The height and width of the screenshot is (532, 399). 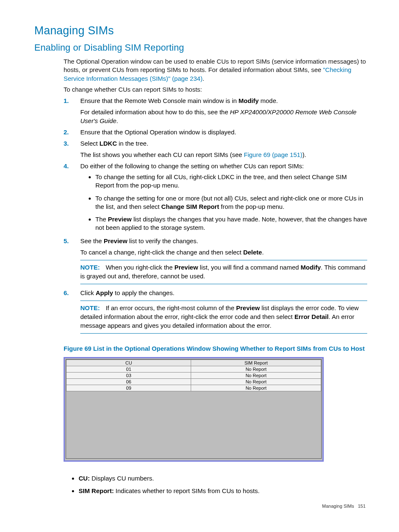 What do you see at coordinates (102, 219) in the screenshot?
I see `text: The` at bounding box center [102, 219].